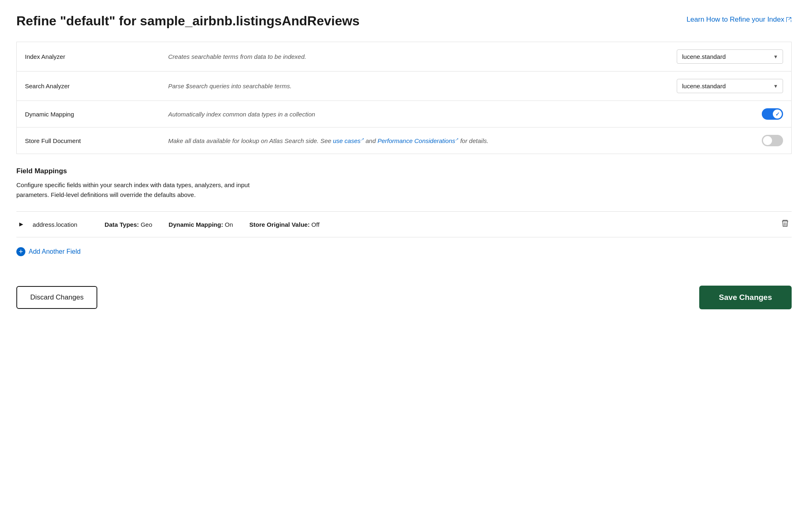  What do you see at coordinates (730, 86) in the screenshot?
I see `search-analyzer-select-wrapper: lucene.standard lucene.keyword lucene.si…` at bounding box center [730, 86].